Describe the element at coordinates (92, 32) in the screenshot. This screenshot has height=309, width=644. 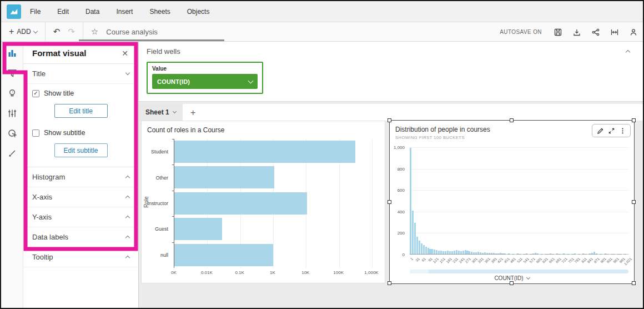
I see `favorite-star-icon: ☆` at that location.